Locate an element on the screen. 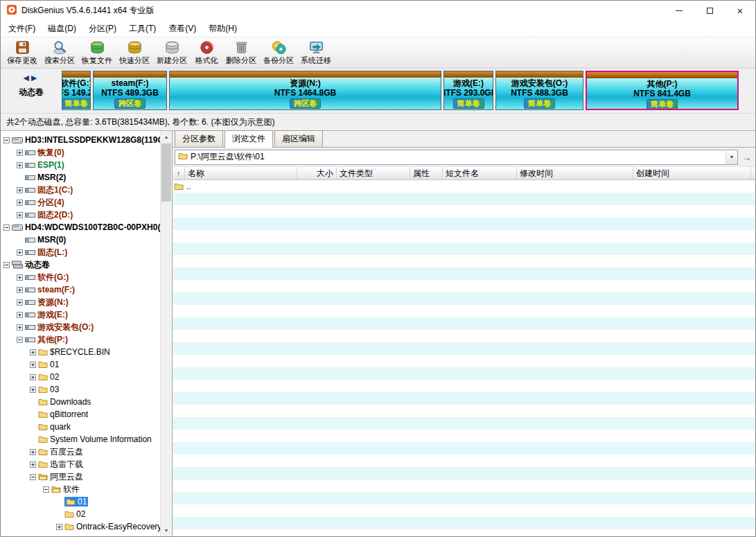 This screenshot has width=756, height=537. partition-block: 资源(N:)NTFS 1464.8GB跨区卷 is located at coordinates (305, 90).